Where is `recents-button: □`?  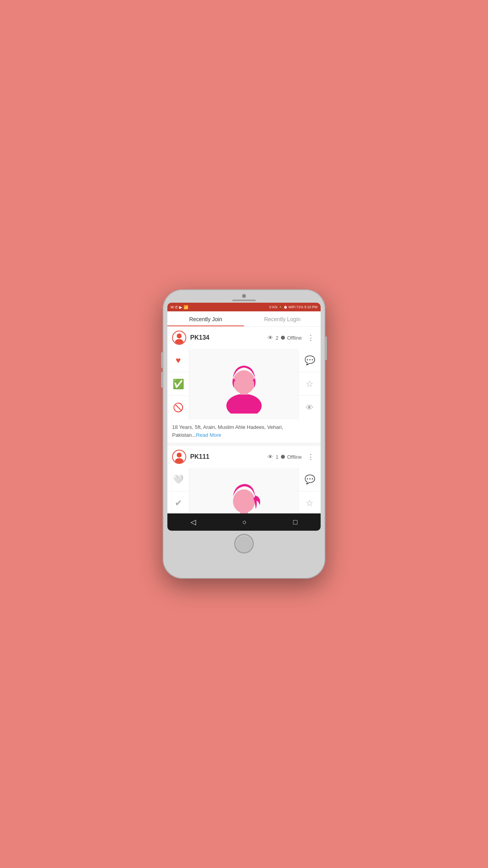
recents-button: □ is located at coordinates (295, 522).